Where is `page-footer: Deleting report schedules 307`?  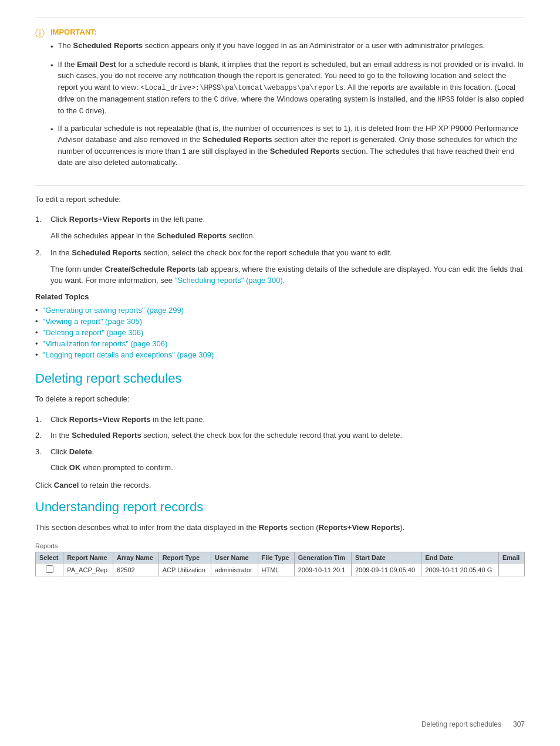 page-footer: Deleting report schedules 307 is located at coordinates (473, 724).